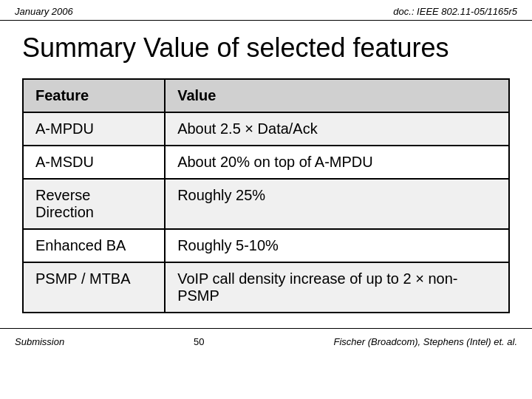 This screenshot has width=532, height=399. Describe the element at coordinates (337, 96) in the screenshot. I see `col-value: Value` at that location.